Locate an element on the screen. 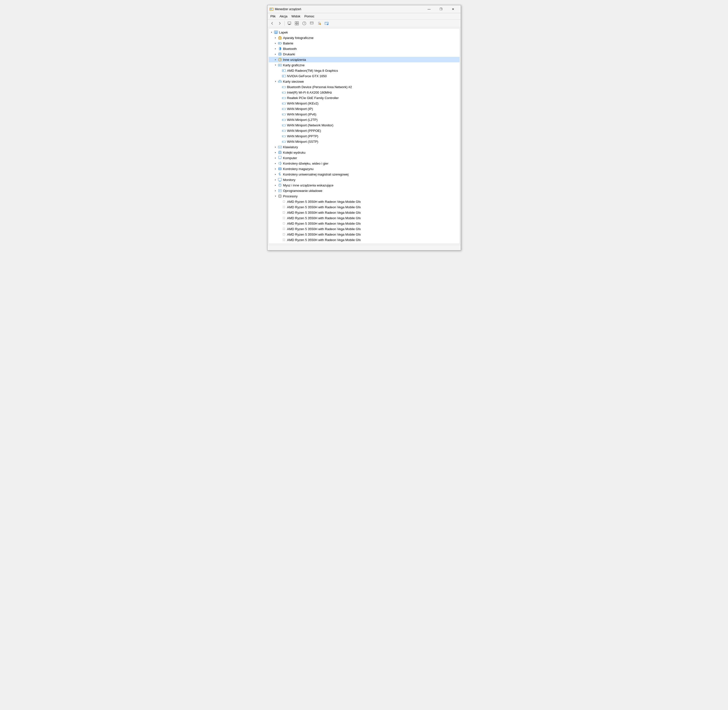 The image size is (728, 710). minimize-button: — is located at coordinates (429, 9).